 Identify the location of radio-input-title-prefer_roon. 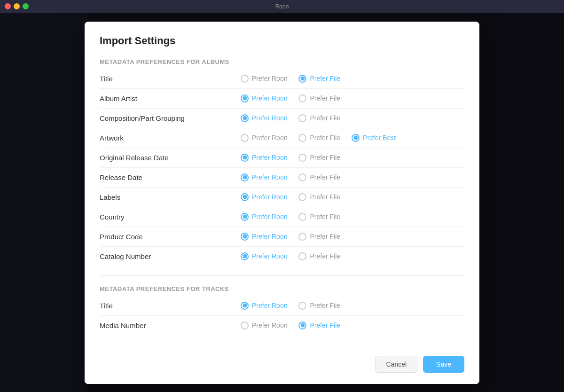
(244, 79).